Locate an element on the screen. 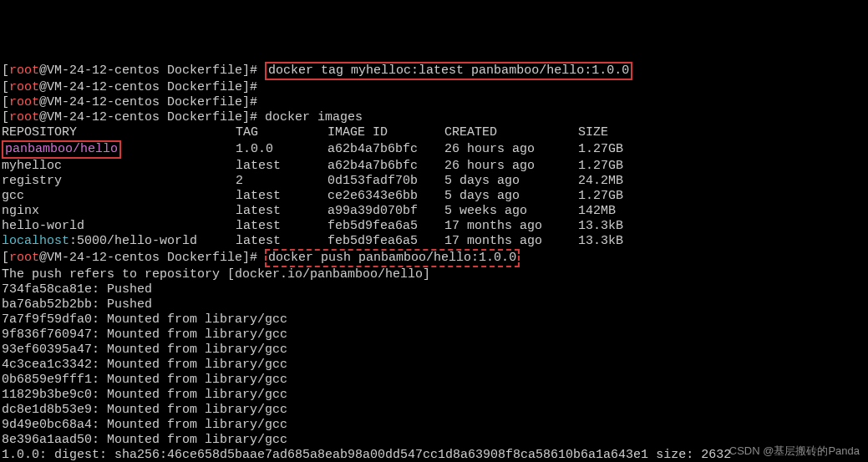 The height and width of the screenshot is (462, 868). table-row: myhelloclatesta62b4a7b6bfc26 hours ago1.… is located at coordinates (434, 166).